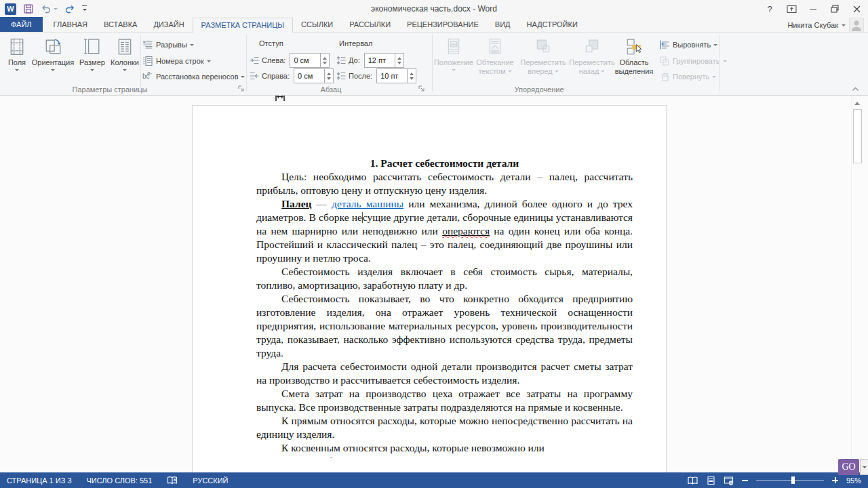 This screenshot has height=488, width=868. What do you see at coordinates (495, 56) in the screenshot?
I see `wrap-text-button: Обтекание текстом` at bounding box center [495, 56].